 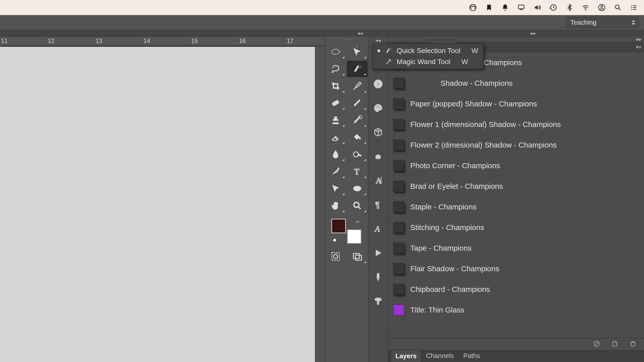 I want to click on style-item: Title: Thin Glass, so click(x=516, y=310).